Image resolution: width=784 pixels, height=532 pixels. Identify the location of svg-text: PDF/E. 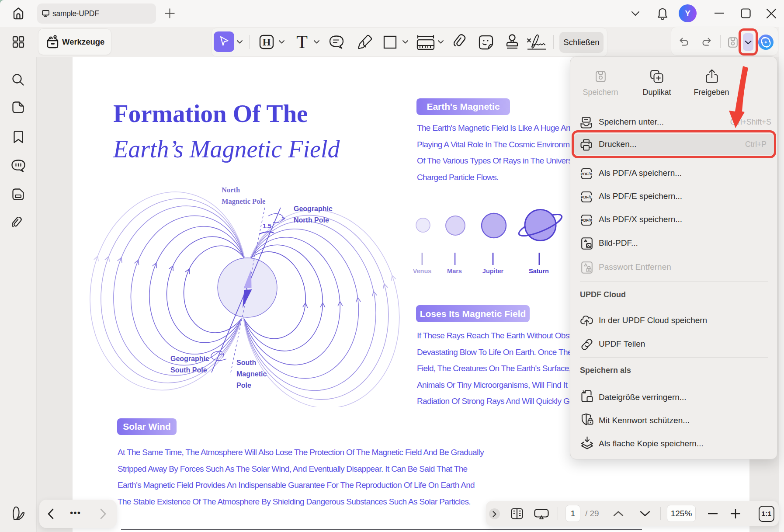
(586, 197).